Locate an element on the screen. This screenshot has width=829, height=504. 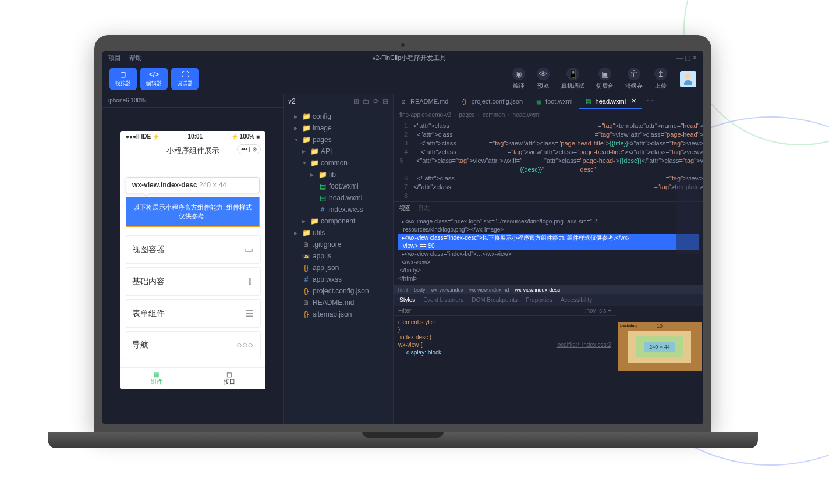
action-cache: 🗑清缓存 is located at coordinates (634, 79).